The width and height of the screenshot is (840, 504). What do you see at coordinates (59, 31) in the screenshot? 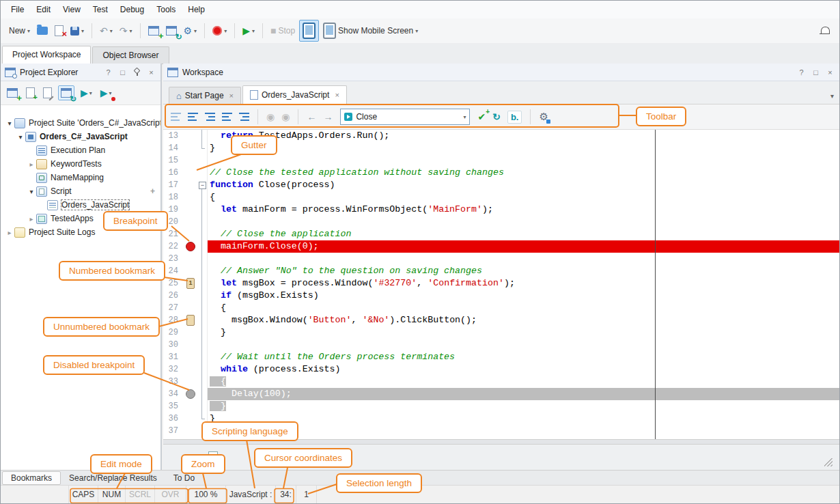
I see `close-file-button` at bounding box center [59, 31].